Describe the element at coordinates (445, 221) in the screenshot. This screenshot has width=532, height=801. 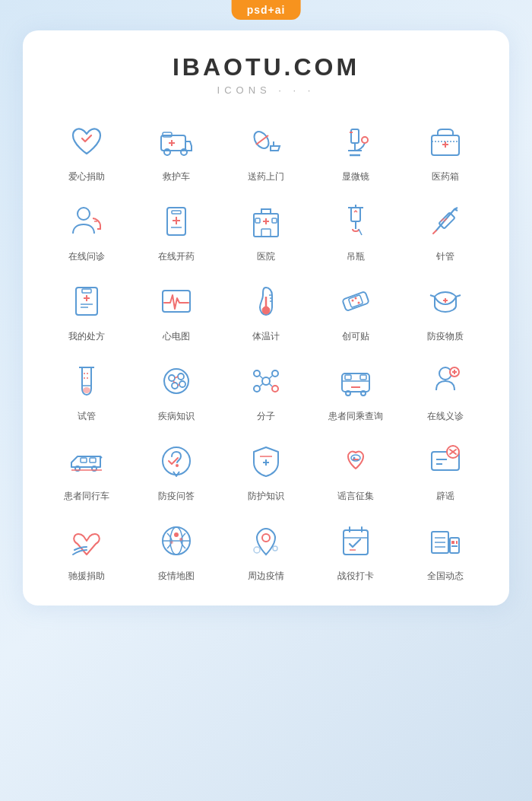
I see `icon-syringe` at that location.